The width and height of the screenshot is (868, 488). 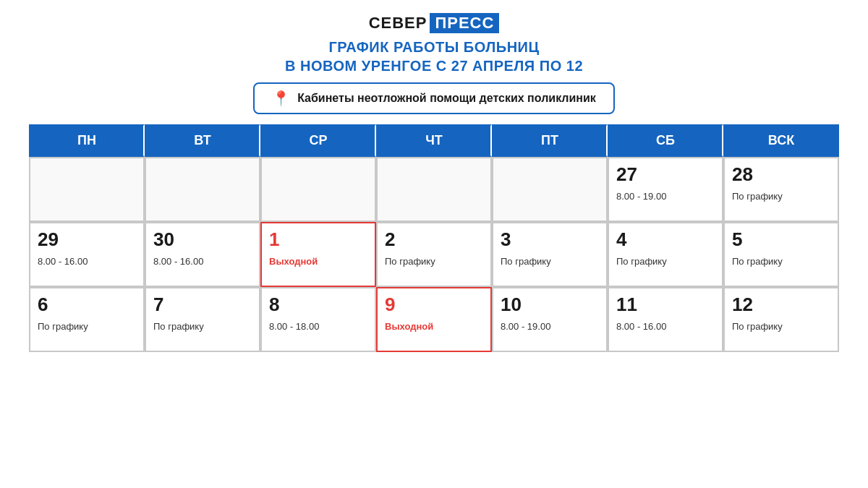 I want to click on cell-day-number: 1, so click(x=318, y=240).